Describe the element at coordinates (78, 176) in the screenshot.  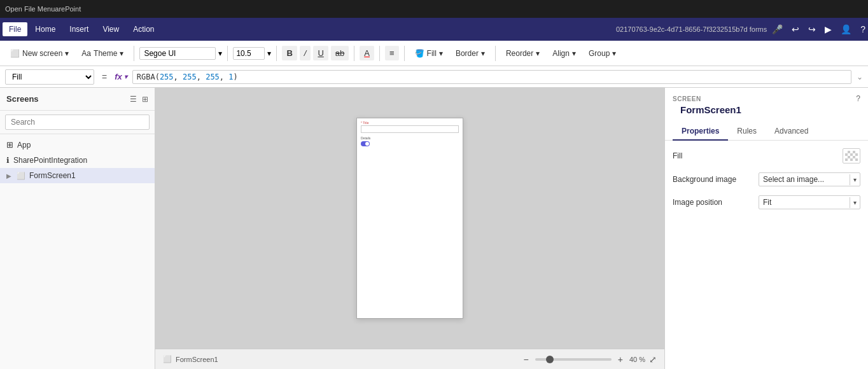
I see `list-item-formscreen1: ▶ ⬜ FormScreen1` at that location.